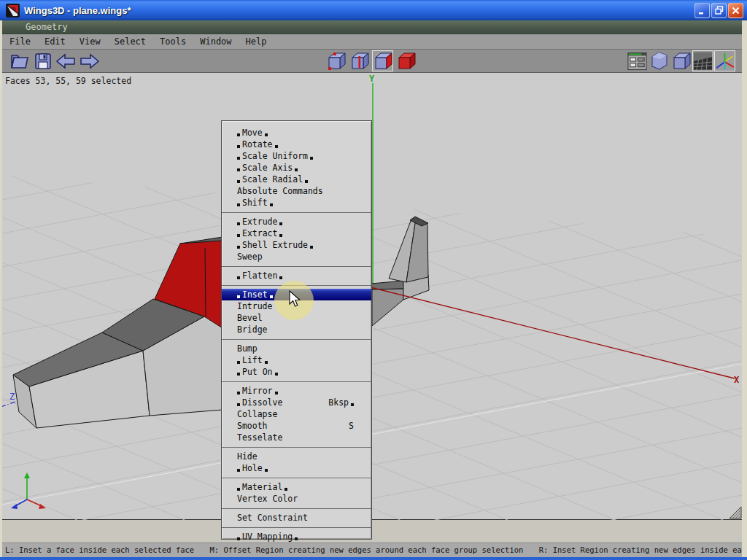 Image resolution: width=747 pixels, height=560 pixels. What do you see at coordinates (13, 10) in the screenshot?
I see `app-icon` at bounding box center [13, 10].